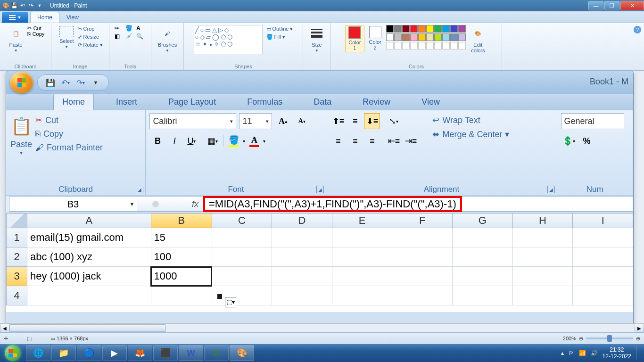 The image size is (644, 362). I want to click on shape-outline-button: ▭ Outline ▾, so click(280, 29).